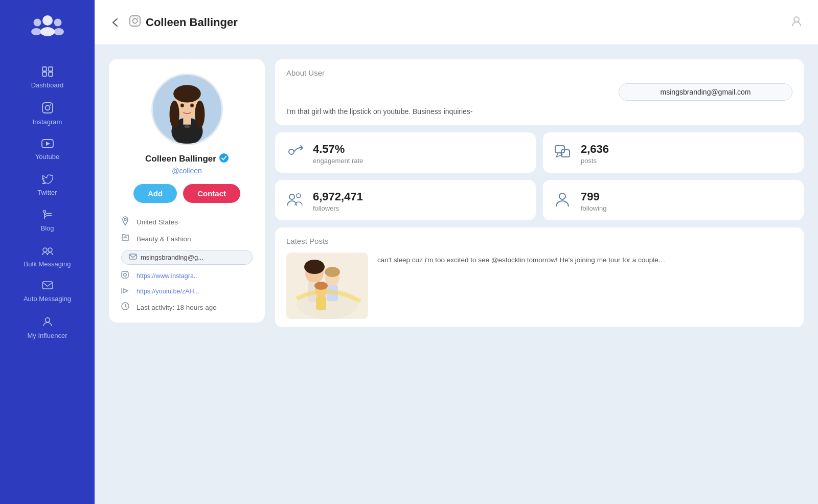  Describe the element at coordinates (539, 73) in the screenshot. I see `about-user-title: About User` at that location.